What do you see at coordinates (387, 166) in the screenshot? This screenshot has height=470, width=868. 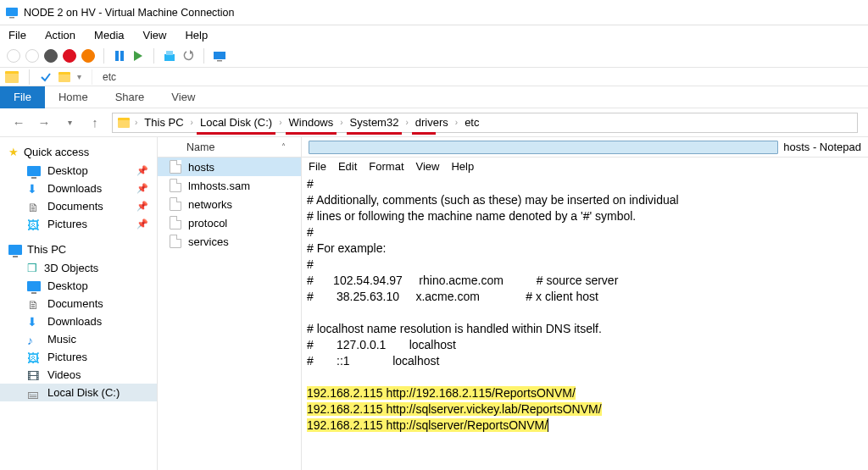 I see `np-menu-format: Format` at bounding box center [387, 166].